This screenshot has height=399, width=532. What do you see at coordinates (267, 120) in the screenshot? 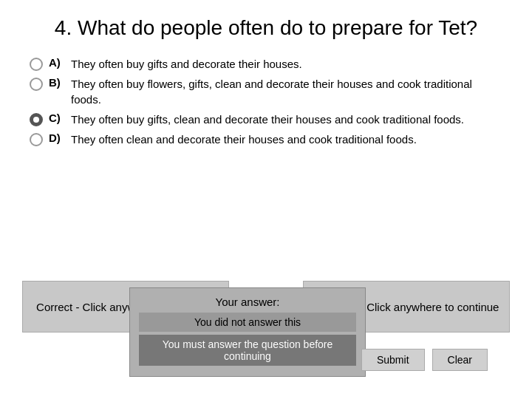
I see `answer-text-c: They often buy gifts, clean and decorate…` at bounding box center [267, 120].